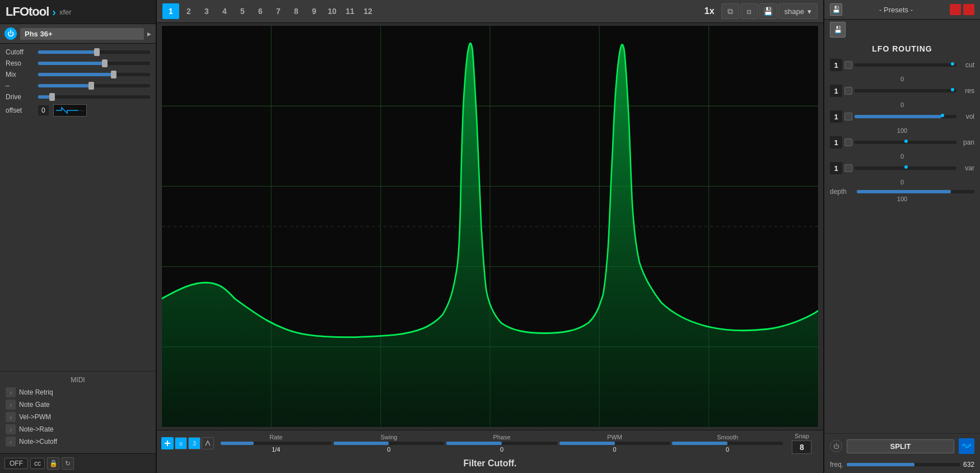 Image resolution: width=980 pixels, height=473 pixels. What do you see at coordinates (78, 463) in the screenshot?
I see `bottom-bar: OFF cc 🔒 ↻` at bounding box center [78, 463].